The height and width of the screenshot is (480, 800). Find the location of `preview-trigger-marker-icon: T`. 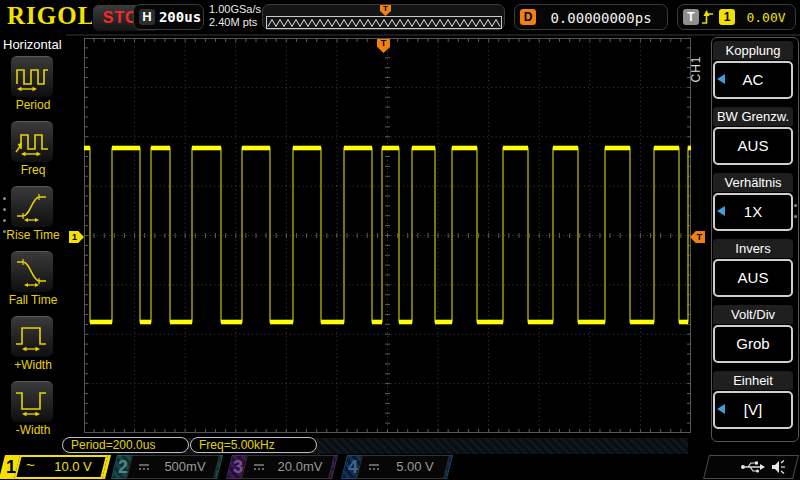

preview-trigger-marker-icon: T is located at coordinates (386, 10).